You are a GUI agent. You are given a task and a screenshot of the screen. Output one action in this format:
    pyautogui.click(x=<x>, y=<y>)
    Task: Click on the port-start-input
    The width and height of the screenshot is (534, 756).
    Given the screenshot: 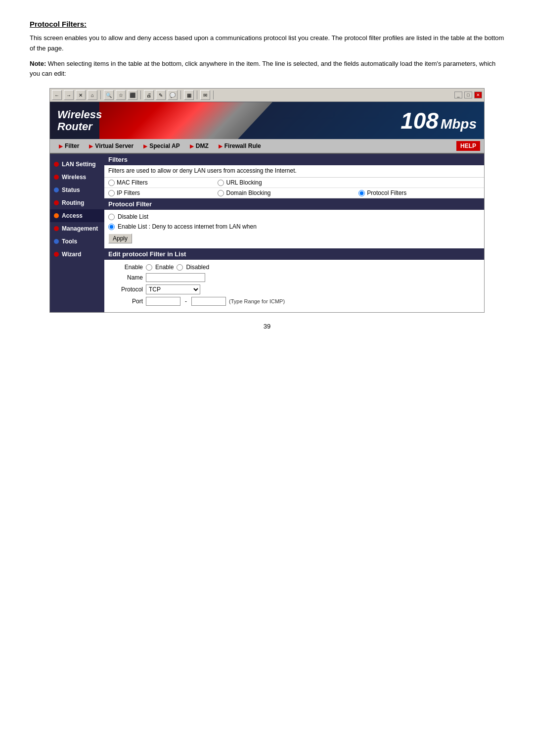 What is the action you would take?
    pyautogui.click(x=163, y=301)
    